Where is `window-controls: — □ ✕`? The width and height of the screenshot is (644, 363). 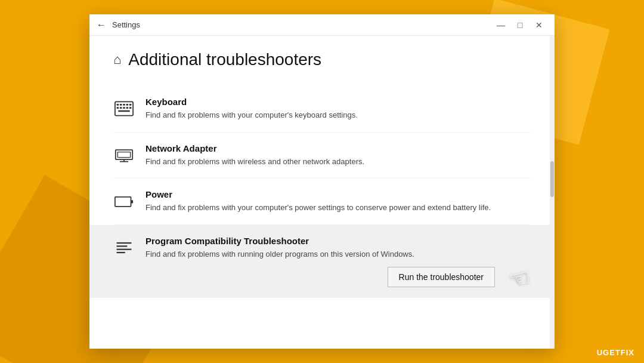
window-controls: — □ ✕ is located at coordinates (520, 25).